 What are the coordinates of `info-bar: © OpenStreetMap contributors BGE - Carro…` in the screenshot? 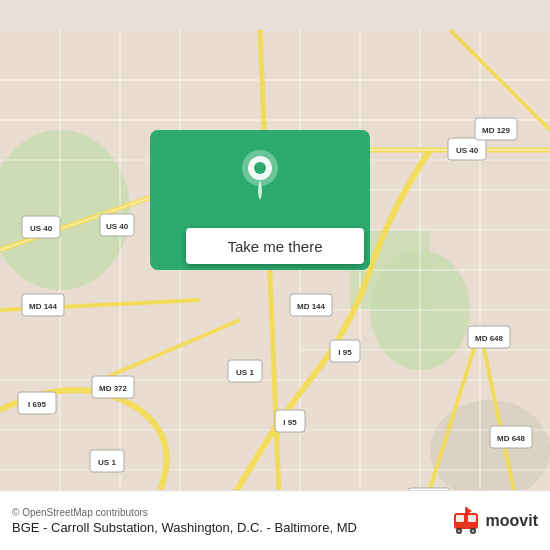 It's located at (275, 520).